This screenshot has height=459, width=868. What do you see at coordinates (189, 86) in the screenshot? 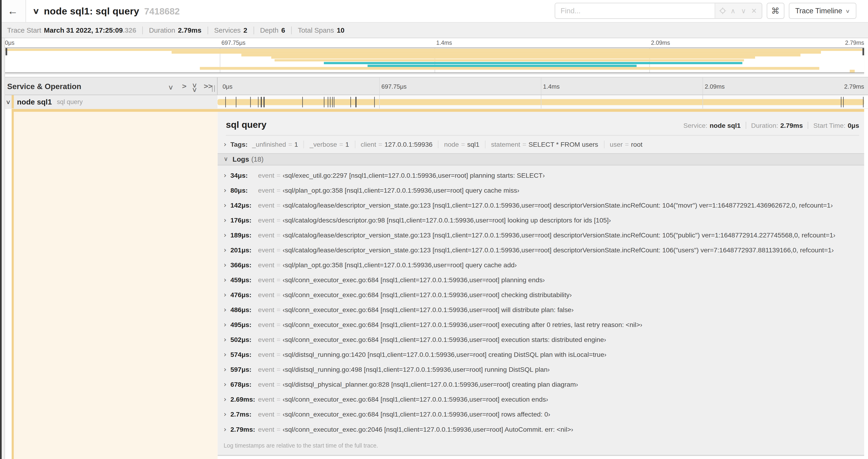
I see `collapse-controls: ∨∨∨∨∨∨` at bounding box center [189, 86].